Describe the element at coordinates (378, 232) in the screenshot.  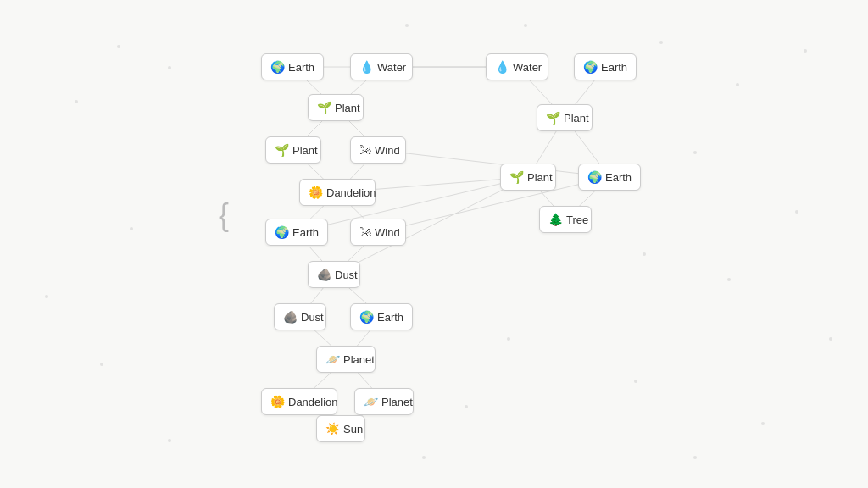
I see `node-wind2: 🌬Wind` at that location.